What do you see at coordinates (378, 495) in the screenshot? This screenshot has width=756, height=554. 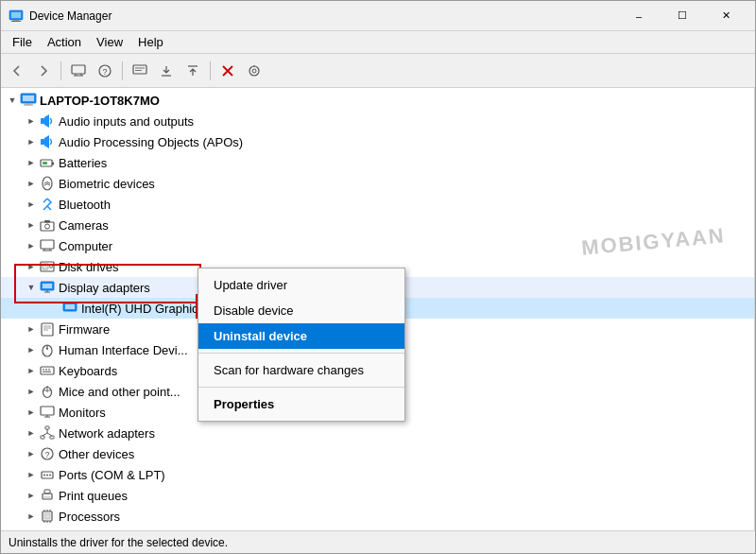 I see `tree-item-print: ► Print queues` at bounding box center [378, 495].